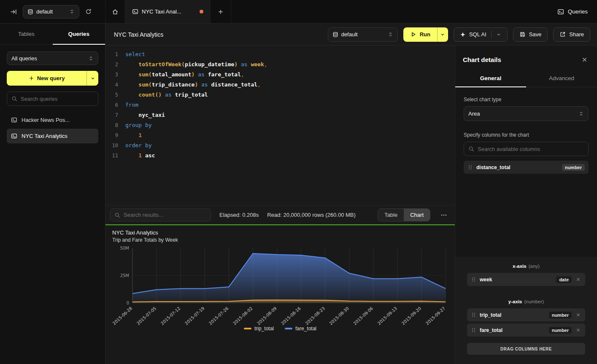 The image size is (597, 364). Describe the element at coordinates (280, 105) in the screenshot. I see `code-line: 6from` at that location.